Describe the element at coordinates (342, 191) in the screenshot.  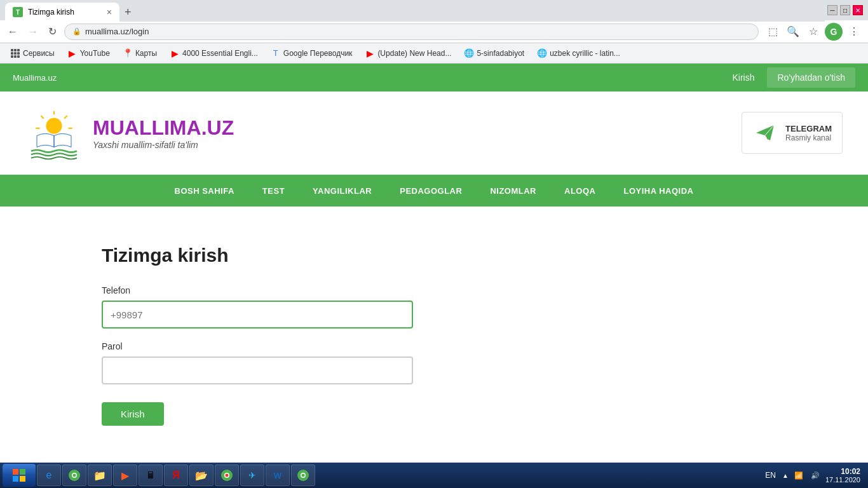
I see `nav-yangiliklar: YANGILIKLAR` at that location.